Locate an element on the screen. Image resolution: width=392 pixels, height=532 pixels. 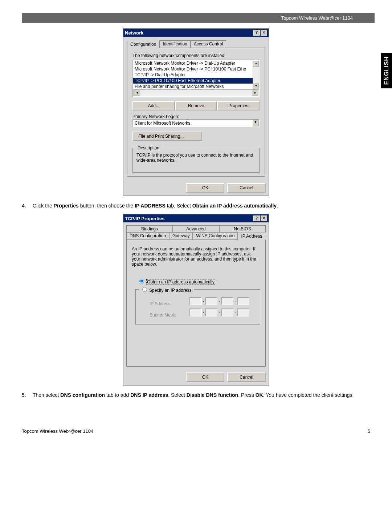
properties-button: Properties is located at coordinates (238, 106).